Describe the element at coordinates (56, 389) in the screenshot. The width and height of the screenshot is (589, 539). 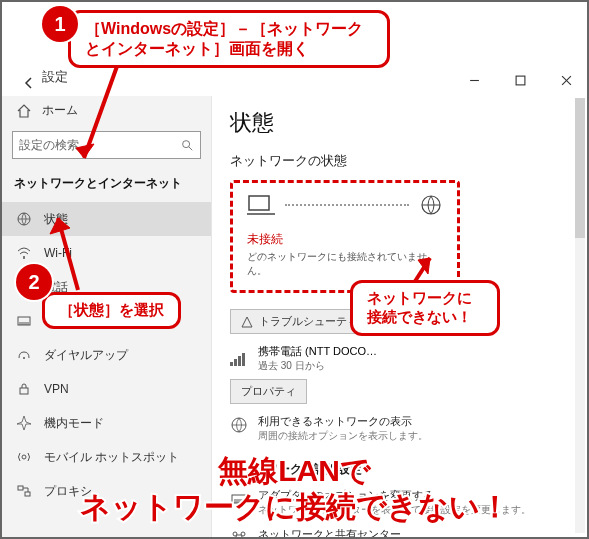
I see `sidebar-item-label: VPN` at that location.